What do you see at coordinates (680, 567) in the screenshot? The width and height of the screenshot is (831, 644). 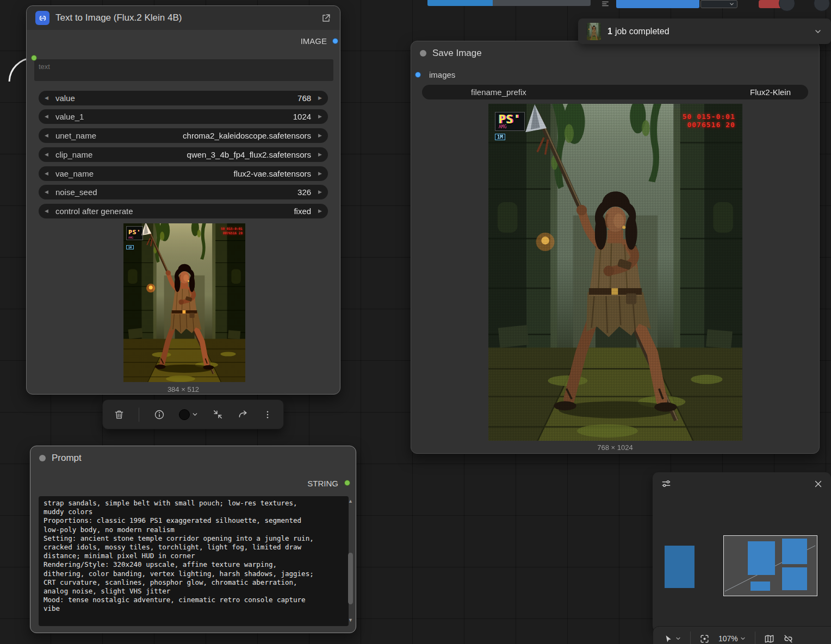 I see `minimap-node-rect` at bounding box center [680, 567].